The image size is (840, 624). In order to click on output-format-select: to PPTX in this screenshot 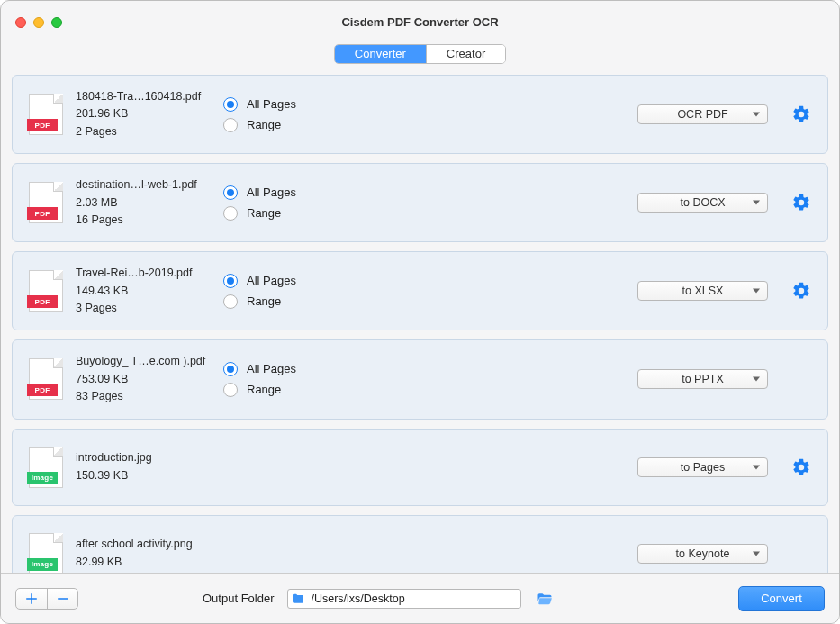, I will do `click(702, 379)`.